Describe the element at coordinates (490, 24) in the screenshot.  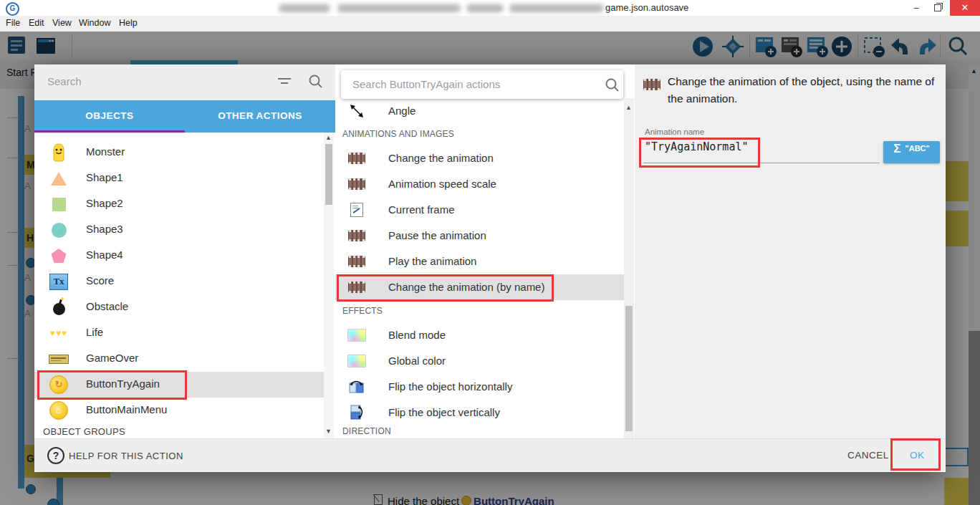
I see `menu-bar: File Edit View Window Help` at that location.